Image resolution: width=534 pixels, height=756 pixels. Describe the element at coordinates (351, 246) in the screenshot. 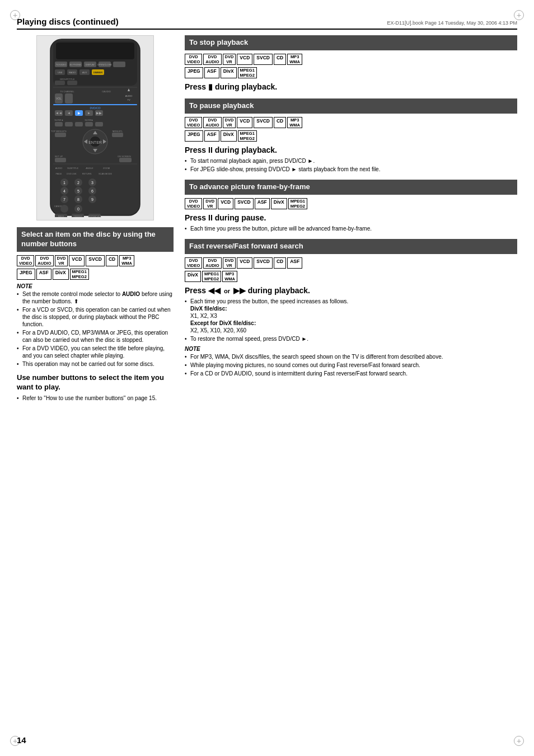

I see `fast-title: Fast reverse/Fast forward search` at that location.